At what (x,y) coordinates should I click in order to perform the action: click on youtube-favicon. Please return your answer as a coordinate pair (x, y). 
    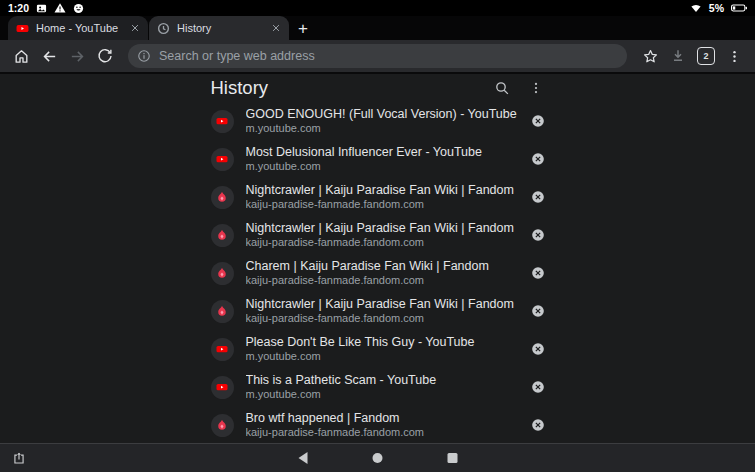
    Looking at the image, I should click on (22, 28).